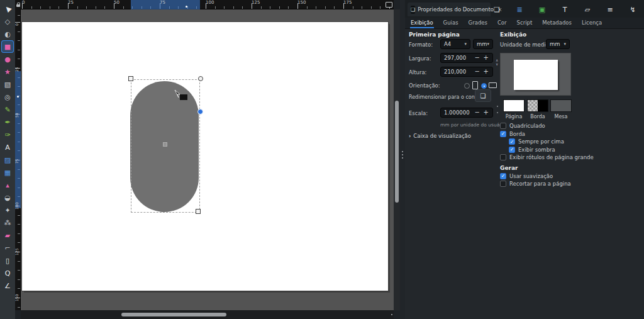  What do you see at coordinates (8, 286) in the screenshot?
I see `measure-tool-icon: ∠` at bounding box center [8, 286].